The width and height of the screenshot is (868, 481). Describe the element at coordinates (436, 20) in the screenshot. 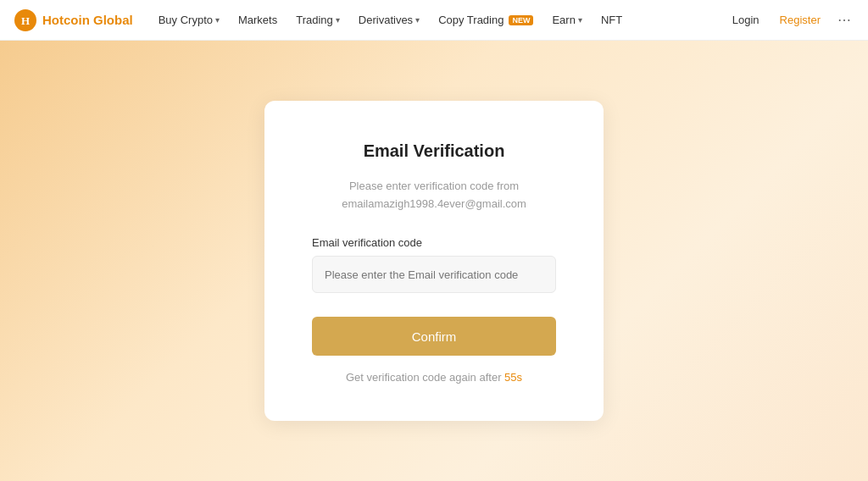

I see `nav-items: Buy Crypto ▾ Markets Trading ▾ Derivativ…` at that location.